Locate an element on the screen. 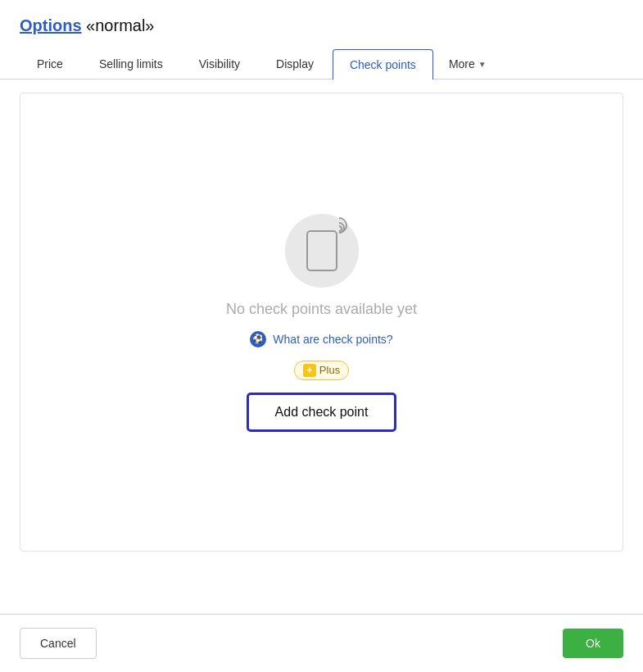 Image resolution: width=643 pixels, height=672 pixels. empty-state-icon is located at coordinates (322, 251).